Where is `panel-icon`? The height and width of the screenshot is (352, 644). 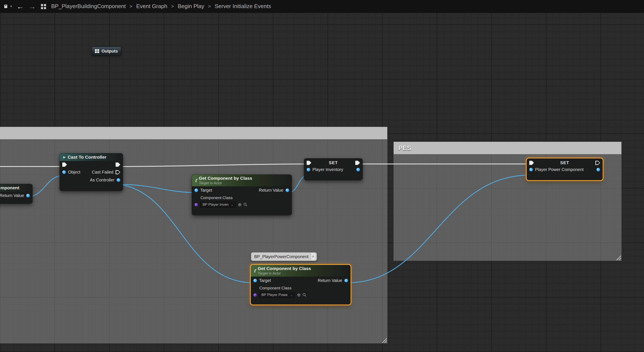
panel-icon is located at coordinates (6, 6).